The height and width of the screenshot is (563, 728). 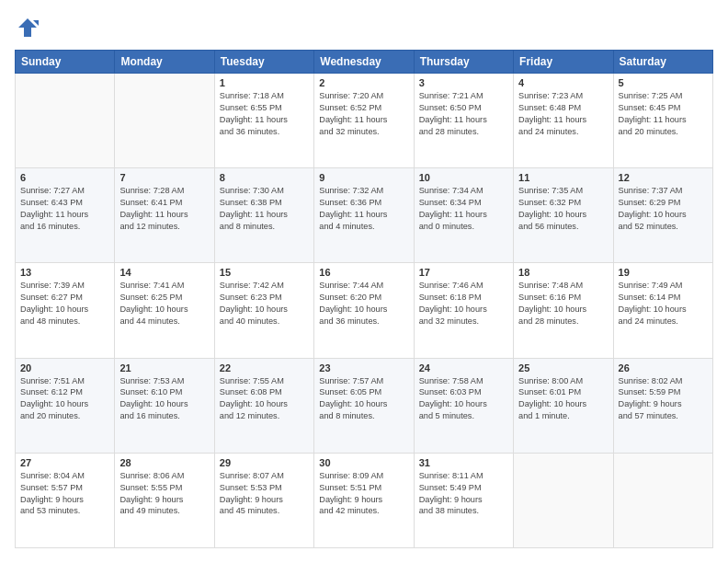 I want to click on day-number: 6, so click(x=64, y=178).